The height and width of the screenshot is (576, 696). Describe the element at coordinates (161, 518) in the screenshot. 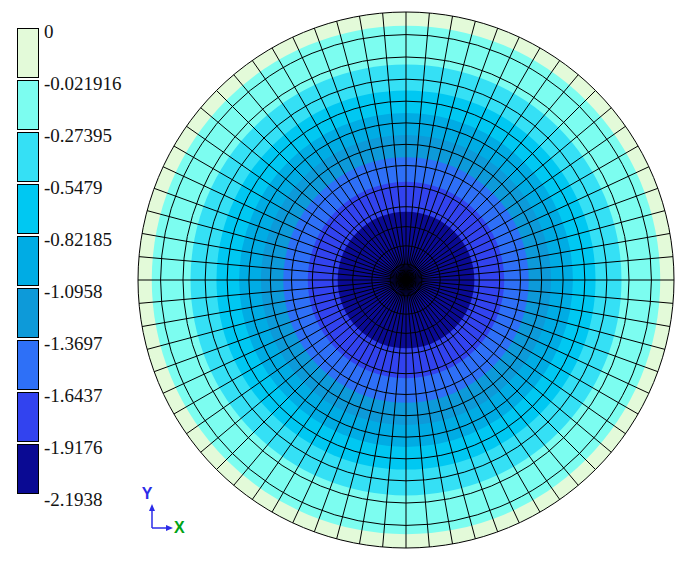

I see `axis-arrows` at that location.